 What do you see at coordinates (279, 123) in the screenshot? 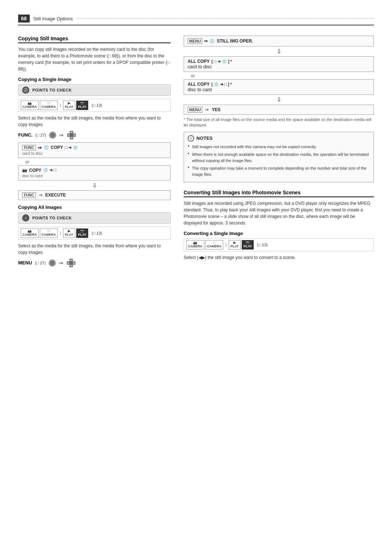
I see `footnote-text: * The total size of all image files on t…` at bounding box center [279, 123].